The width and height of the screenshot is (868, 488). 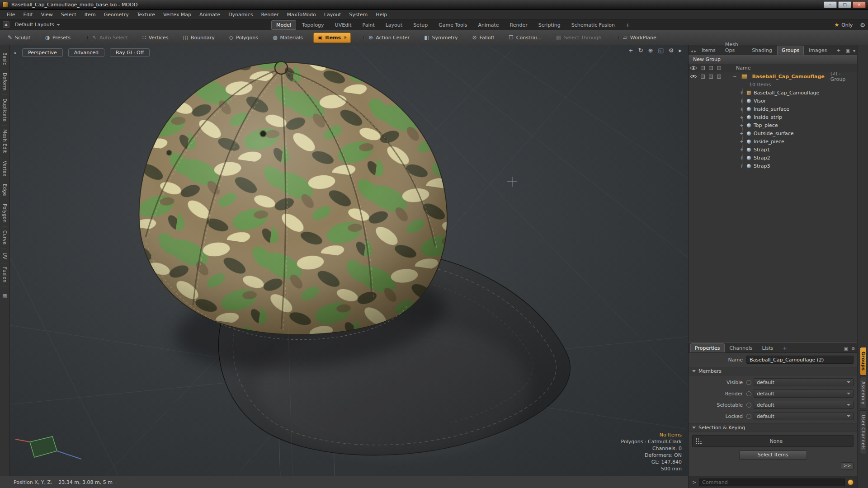 I want to click on tree-item: + Strap3, so click(x=773, y=166).